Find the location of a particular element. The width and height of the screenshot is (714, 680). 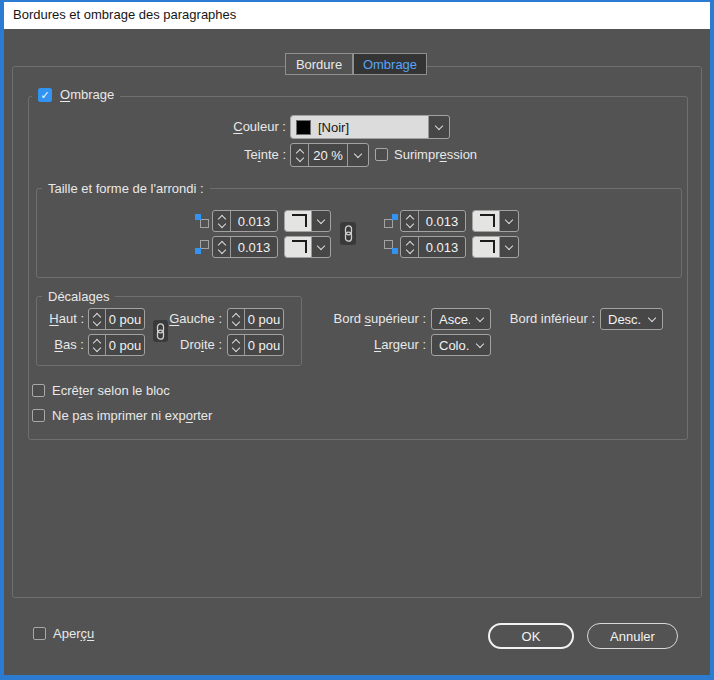

color-label: Couleur : is located at coordinates (218, 127).